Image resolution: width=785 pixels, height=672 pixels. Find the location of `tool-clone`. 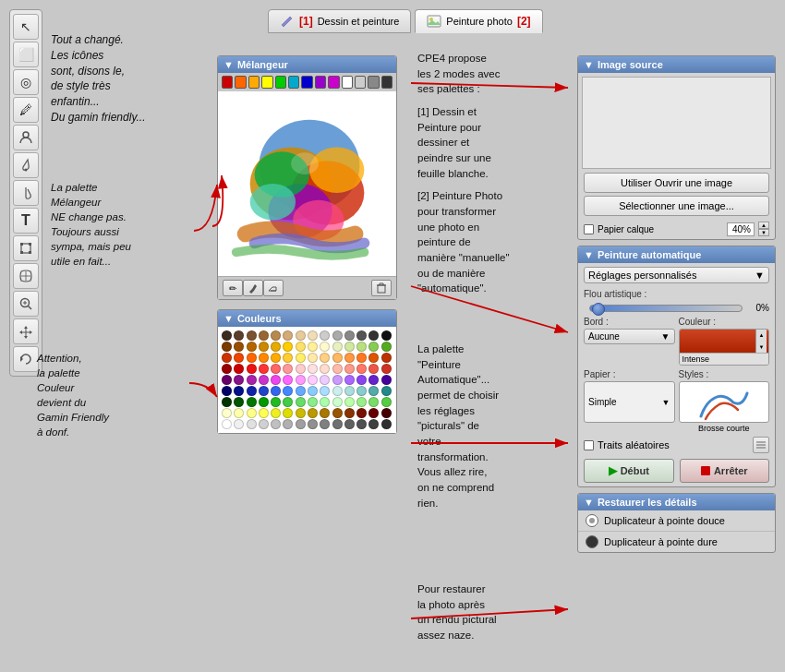

tool-clone is located at coordinates (26, 138).